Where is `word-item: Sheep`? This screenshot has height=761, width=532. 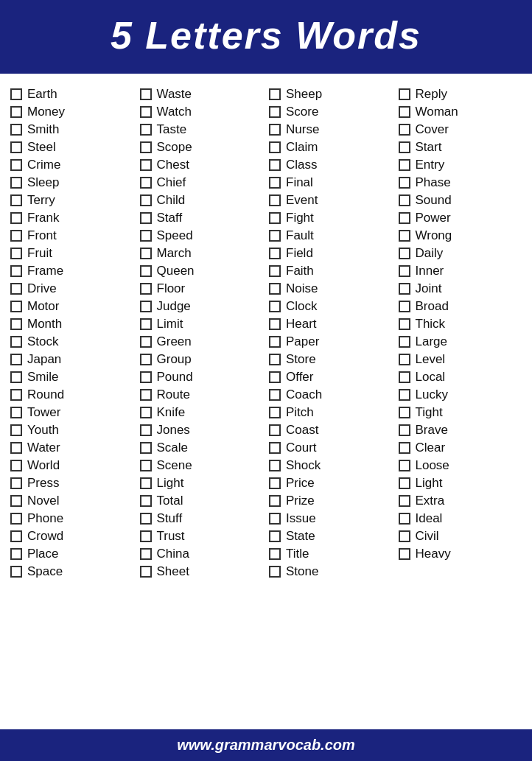
word-item: Sheep is located at coordinates (331, 94).